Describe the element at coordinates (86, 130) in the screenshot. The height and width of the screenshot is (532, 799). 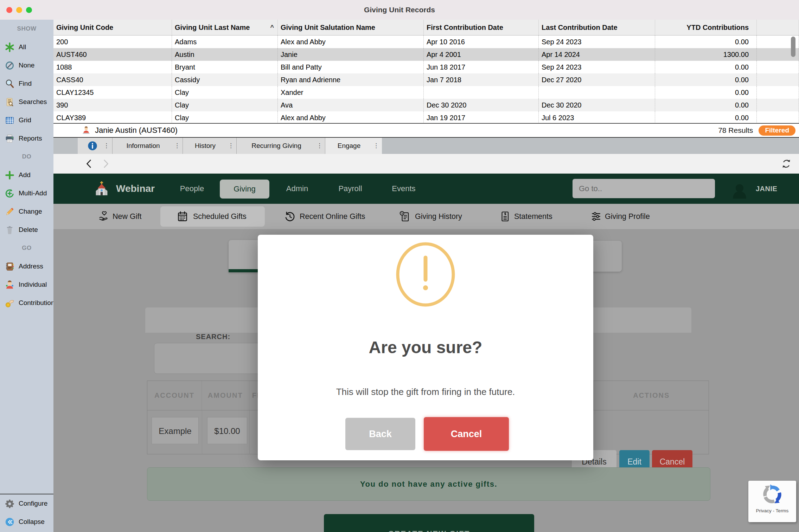
I see `record-person-icon` at that location.